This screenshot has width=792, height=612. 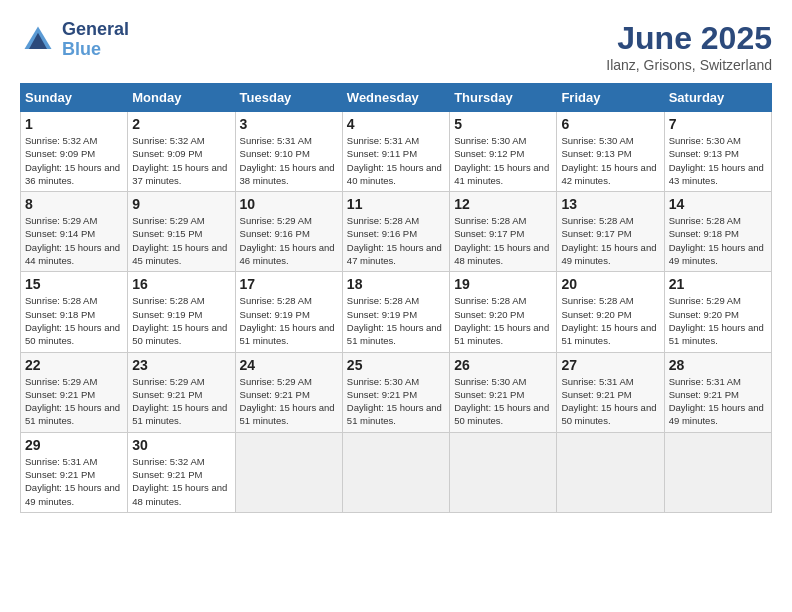 What do you see at coordinates (396, 232) in the screenshot?
I see `calendar-week-row: 8Sunrise: 5:29 AMSunset: 9:14 PMDaylight…` at bounding box center [396, 232].